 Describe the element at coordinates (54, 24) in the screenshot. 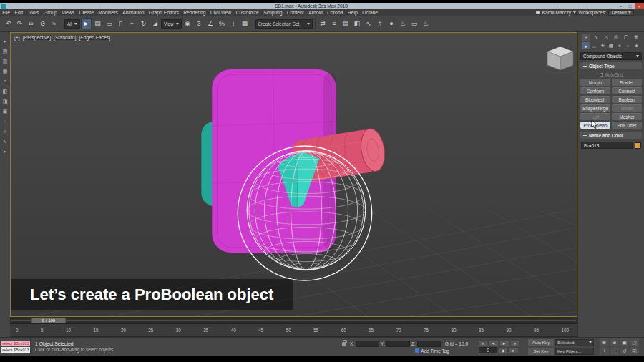

I see `bind-spacewarp-icon: ≈` at that location.